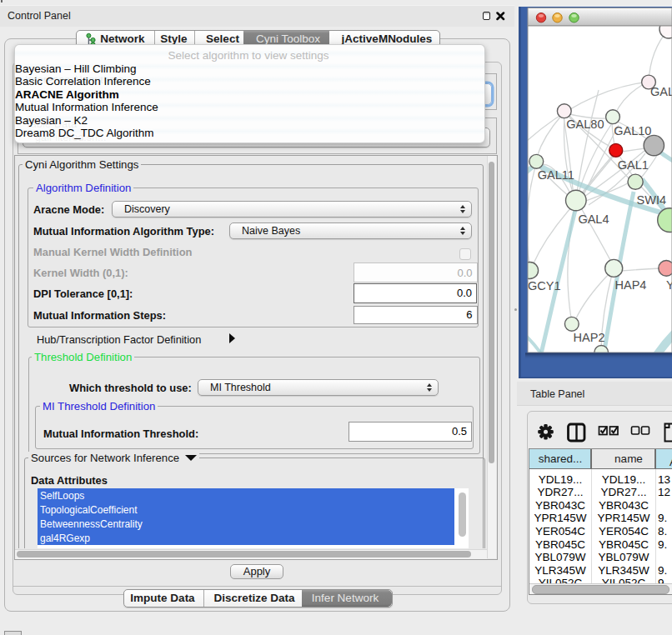  What do you see at coordinates (661, 92) in the screenshot?
I see `svg-text: GAL2` at bounding box center [661, 92].